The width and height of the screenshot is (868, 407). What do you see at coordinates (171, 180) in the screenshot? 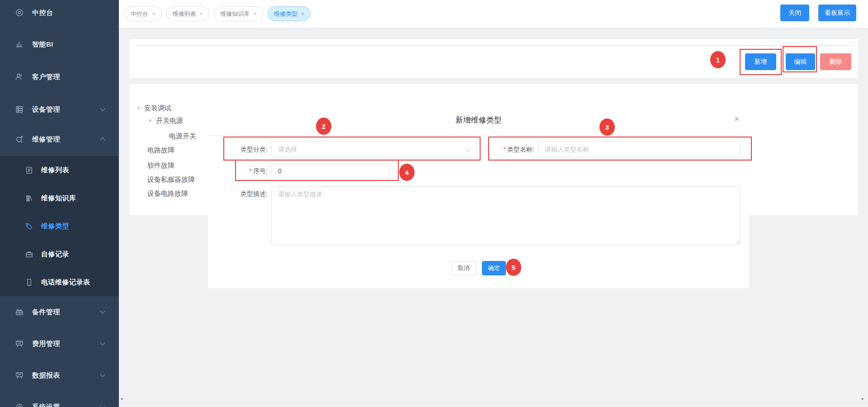
I see `tree-node-label: 设备私服器故障` at bounding box center [171, 180].